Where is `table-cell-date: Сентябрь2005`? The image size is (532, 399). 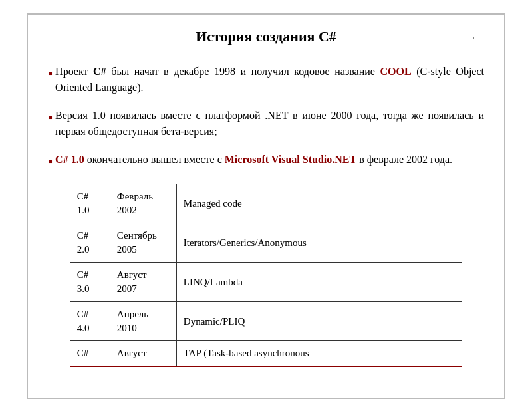
table-cell-date: Сентябрь2005 is located at coordinates (143, 243).